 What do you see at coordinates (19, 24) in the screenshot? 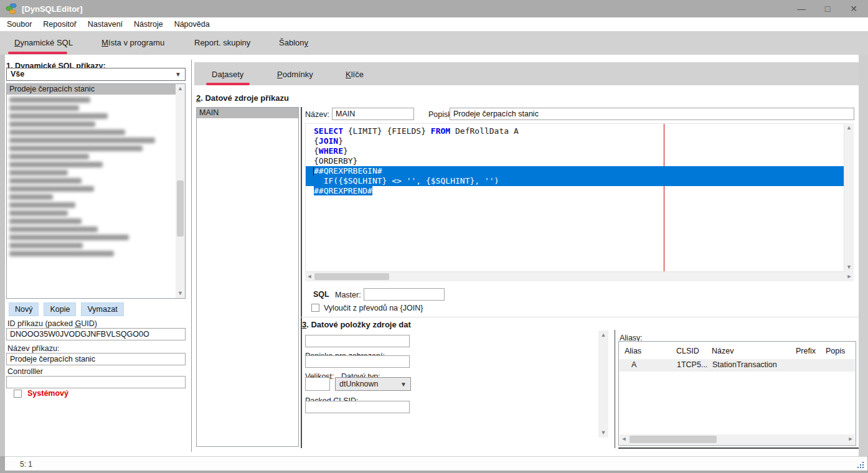
I see `menu-item-soubor: Soubor` at bounding box center [19, 24].